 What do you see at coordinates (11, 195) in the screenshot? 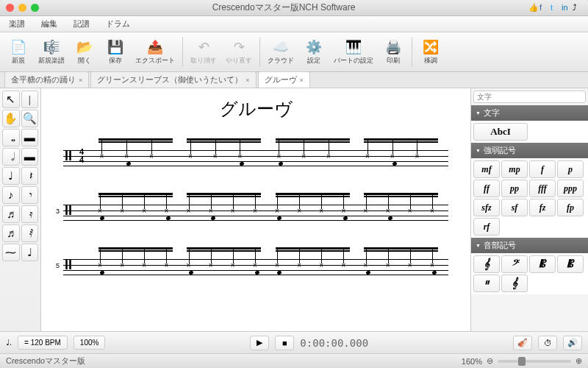
I see `eighth-note-tool: ♪` at bounding box center [11, 195].